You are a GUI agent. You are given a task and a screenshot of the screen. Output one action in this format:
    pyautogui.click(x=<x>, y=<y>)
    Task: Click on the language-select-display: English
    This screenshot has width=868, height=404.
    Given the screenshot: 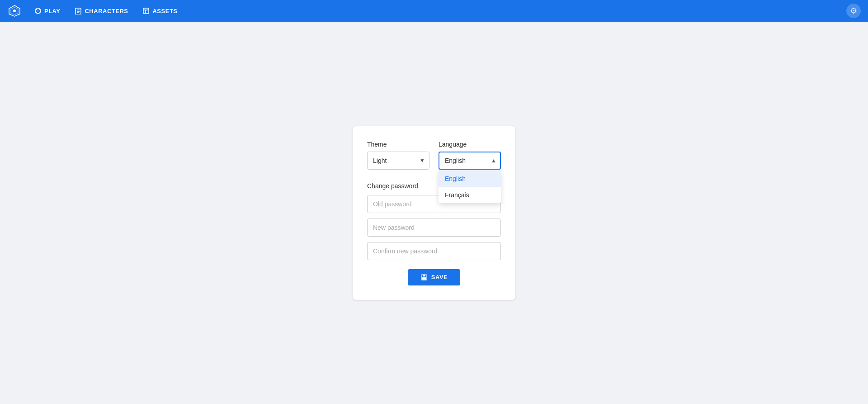 What is the action you would take?
    pyautogui.click(x=470, y=161)
    